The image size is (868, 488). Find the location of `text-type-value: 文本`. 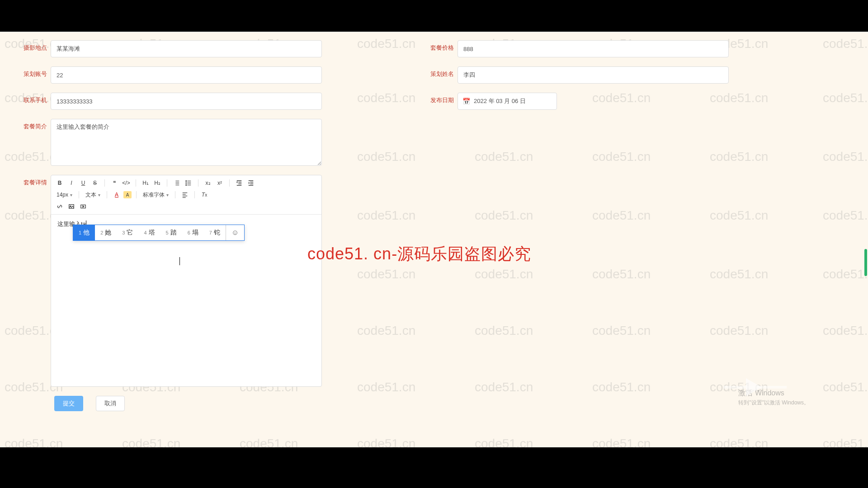

text-type-value: 文本 is located at coordinates (91, 195).